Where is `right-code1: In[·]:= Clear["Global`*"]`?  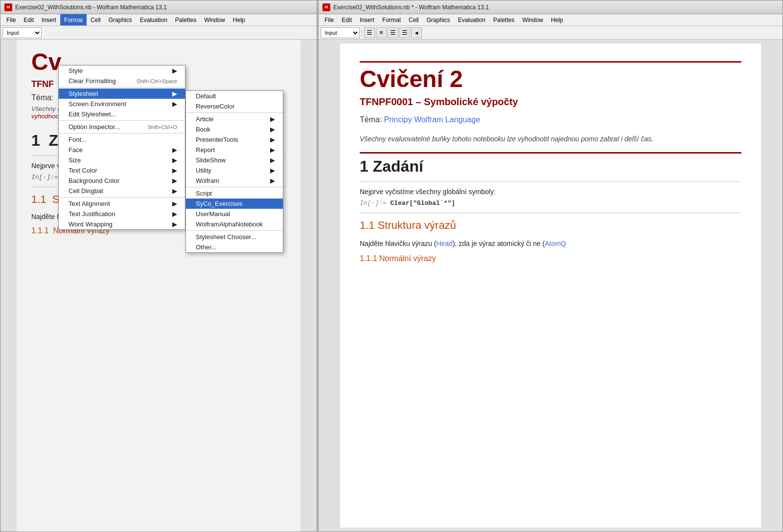
right-code1: In[·]:= Clear["Global`*"] is located at coordinates (551, 203).